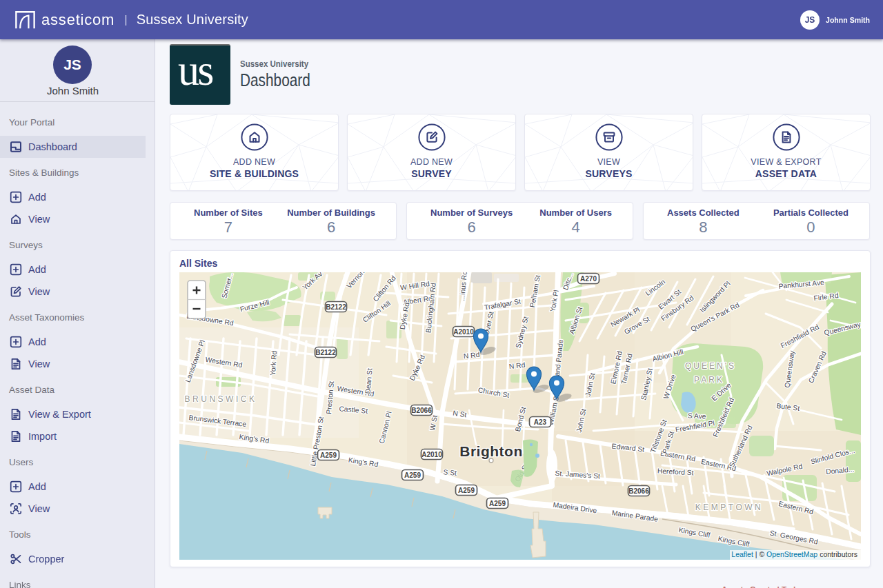 This screenshot has height=588, width=883. Describe the element at coordinates (450, 473) in the screenshot. I see `svg-text: S St` at that location.